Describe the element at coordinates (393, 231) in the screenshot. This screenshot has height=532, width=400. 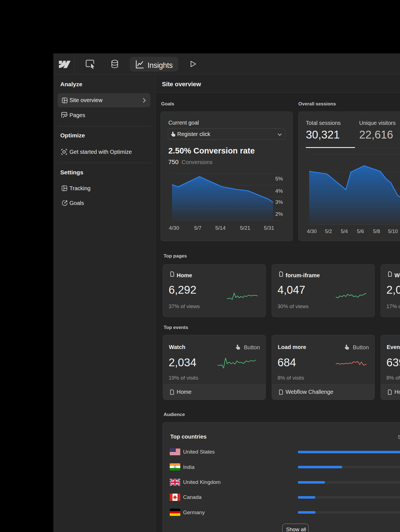
I see `svg-text: 5/10` at that location.